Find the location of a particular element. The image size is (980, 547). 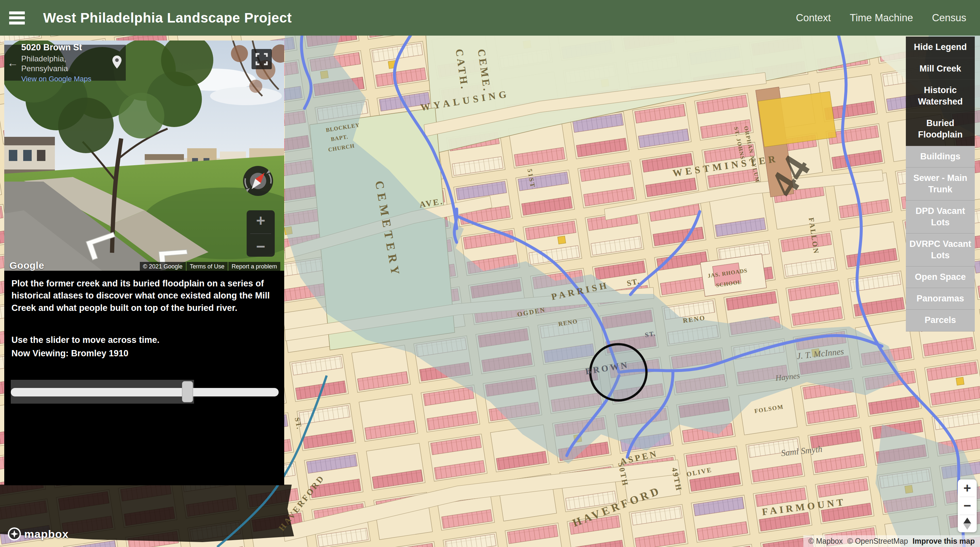

top-navigation: ContextTime MachineCensus is located at coordinates (881, 18).